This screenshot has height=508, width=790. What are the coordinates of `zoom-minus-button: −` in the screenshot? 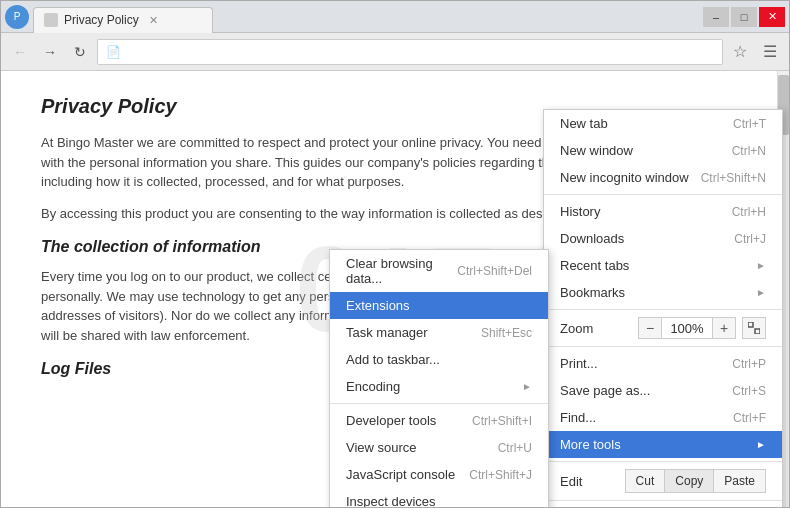 It's located at (650, 328).